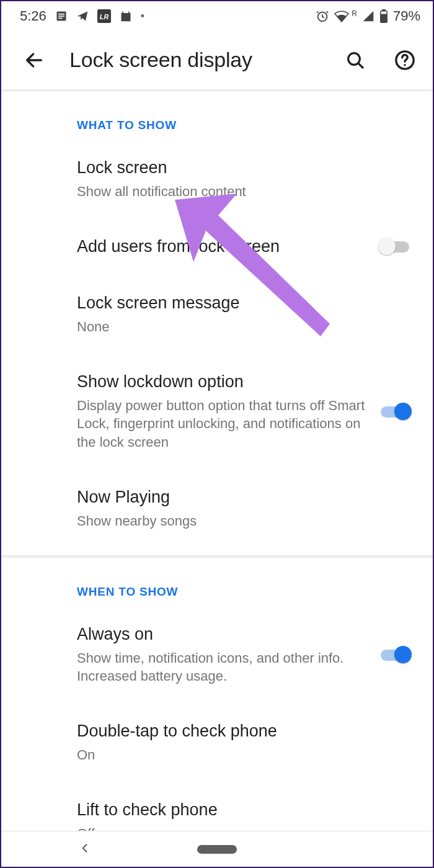 Image resolution: width=434 pixels, height=868 pixels. I want to click on page-title: Lock screen display, so click(195, 60).